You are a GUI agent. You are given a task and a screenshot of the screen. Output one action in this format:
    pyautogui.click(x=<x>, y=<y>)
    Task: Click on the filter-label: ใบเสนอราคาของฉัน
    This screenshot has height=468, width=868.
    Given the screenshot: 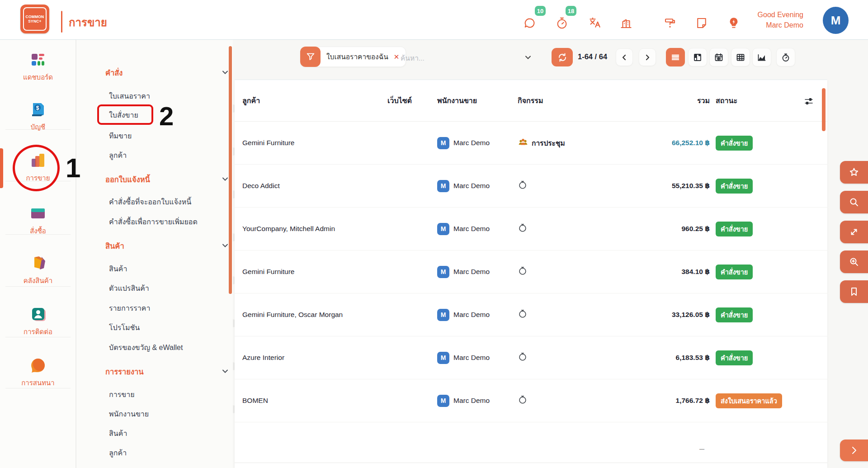 What is the action you would take?
    pyautogui.click(x=357, y=57)
    